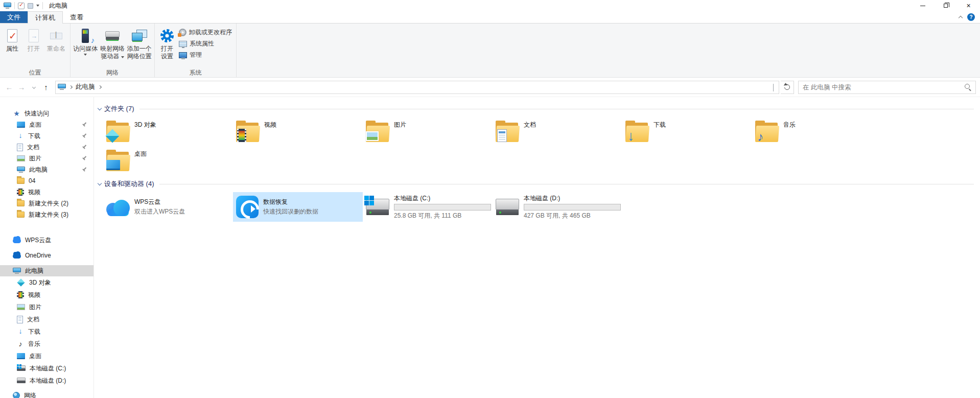 Image resolution: width=980 pixels, height=398 pixels. I want to click on drive-tile-d: 本地磁盘 (D:) 427 GB 可用, 共 465 GB, so click(557, 207).